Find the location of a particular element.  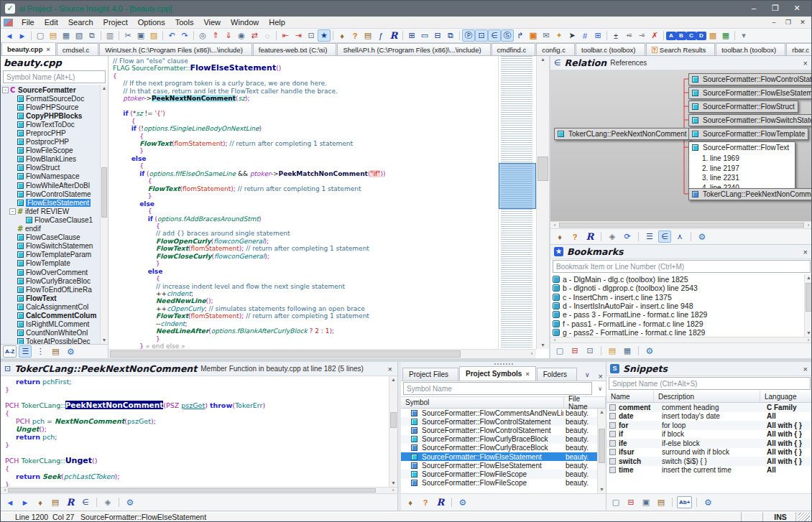

toolbar-icon: ✂ is located at coordinates (128, 36).